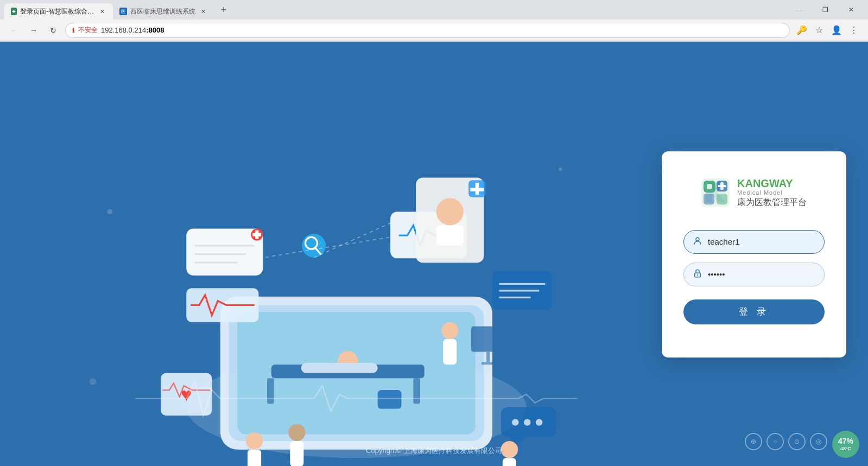 The image size is (868, 466). I want to click on brand-logo, so click(715, 193).